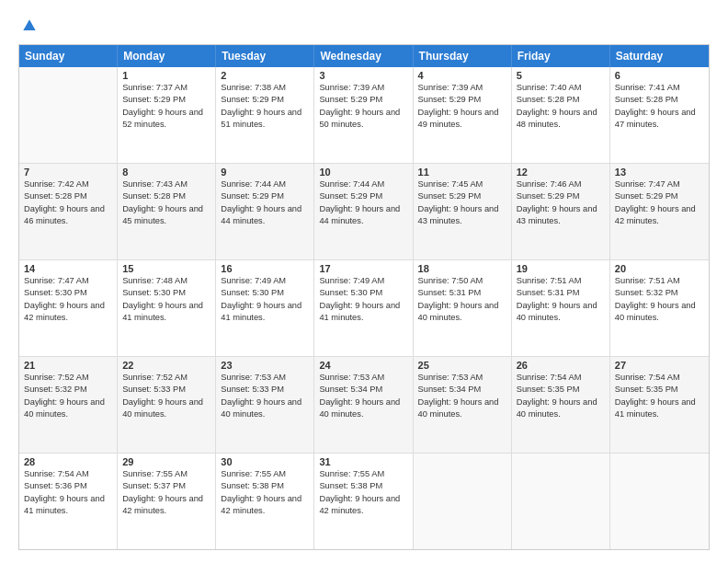 The height and width of the screenshot is (563, 728). I want to click on day-info: Sunrise: 7:37 AM Sunset: 5:29 PM Dayligh…, so click(166, 107).